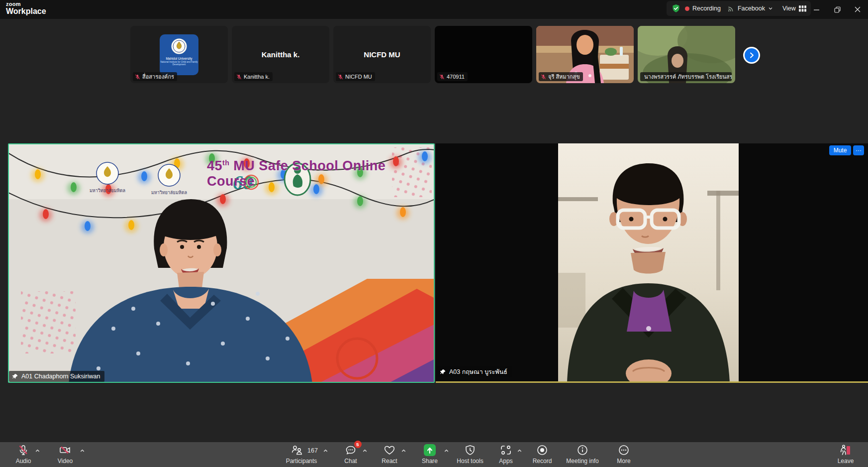 The image size is (868, 467). What do you see at coordinates (585, 55) in the screenshot?
I see `participant-thumbnail: จุรี สีหมากสุข` at bounding box center [585, 55].